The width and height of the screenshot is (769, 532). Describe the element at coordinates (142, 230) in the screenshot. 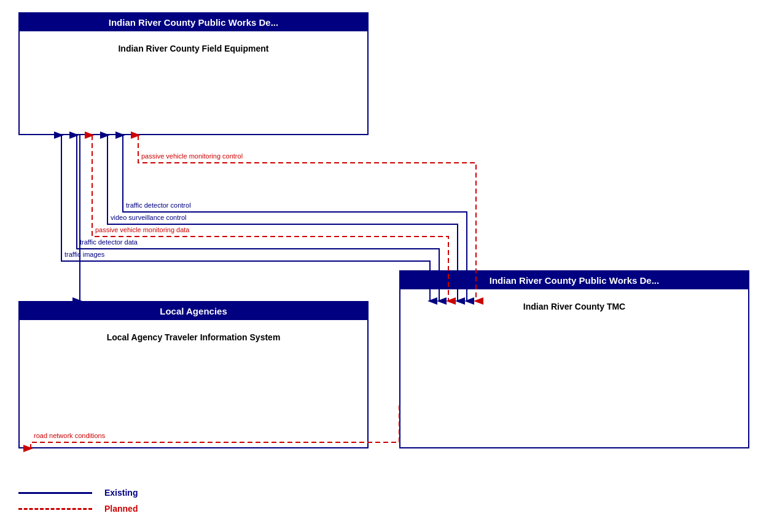

I see `svg-text:passive vehicle monitoring dat: passive vehicle monitoring data` at that location.